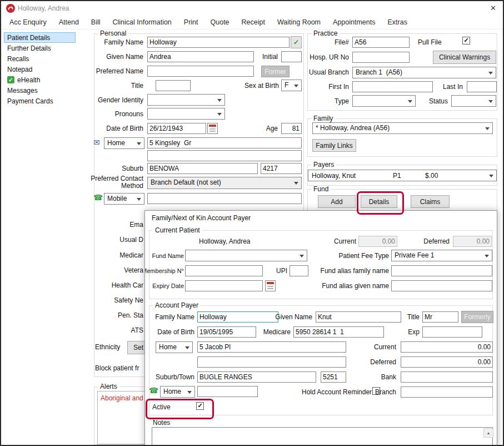  What do you see at coordinates (342, 101) in the screenshot?
I see `type-label: Type` at bounding box center [342, 101].